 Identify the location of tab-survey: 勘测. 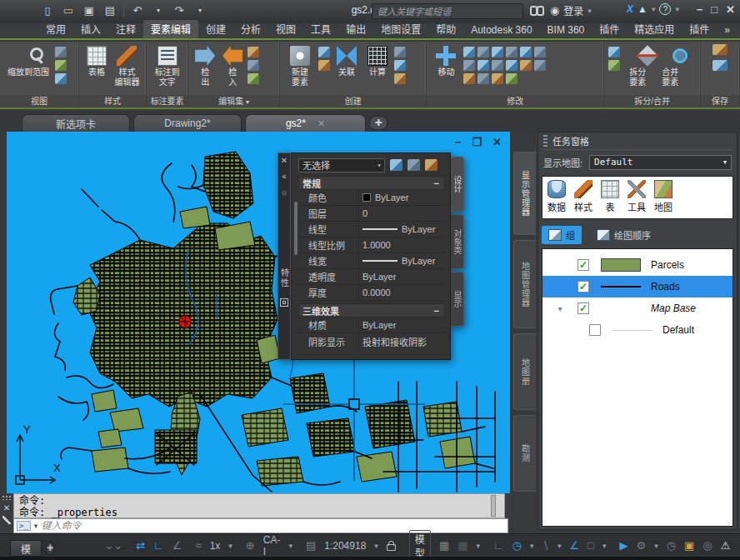
(525, 453).